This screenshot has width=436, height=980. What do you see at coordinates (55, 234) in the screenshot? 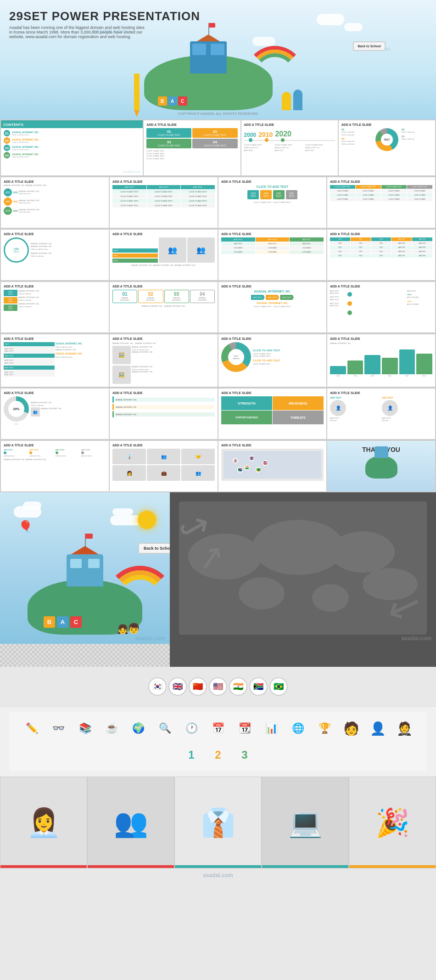
I see `slide-title-r3-1: ADD A TITLE SLIDE` at bounding box center [55, 234].